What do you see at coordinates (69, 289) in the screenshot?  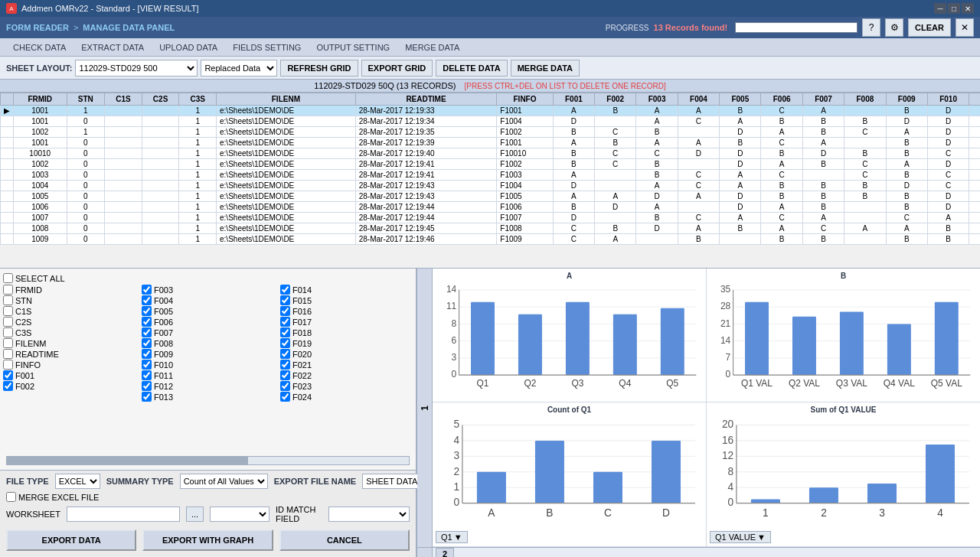 I see `field-checkbox-frmid: FRMID` at bounding box center [69, 289].